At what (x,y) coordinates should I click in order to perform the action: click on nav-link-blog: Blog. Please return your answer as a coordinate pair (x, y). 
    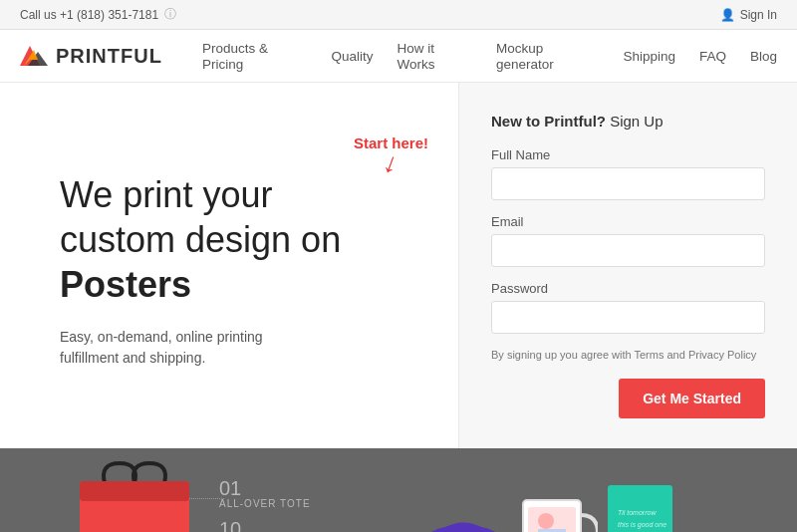
    Looking at the image, I should click on (763, 56).